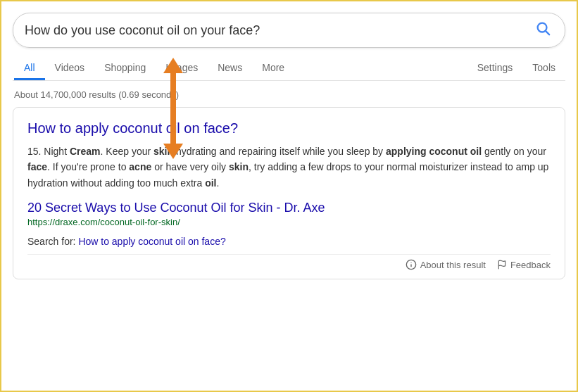  What do you see at coordinates (289, 97) in the screenshot?
I see `results-count: About 14,700,000 results (0.69 seconds)` at bounding box center [289, 97].